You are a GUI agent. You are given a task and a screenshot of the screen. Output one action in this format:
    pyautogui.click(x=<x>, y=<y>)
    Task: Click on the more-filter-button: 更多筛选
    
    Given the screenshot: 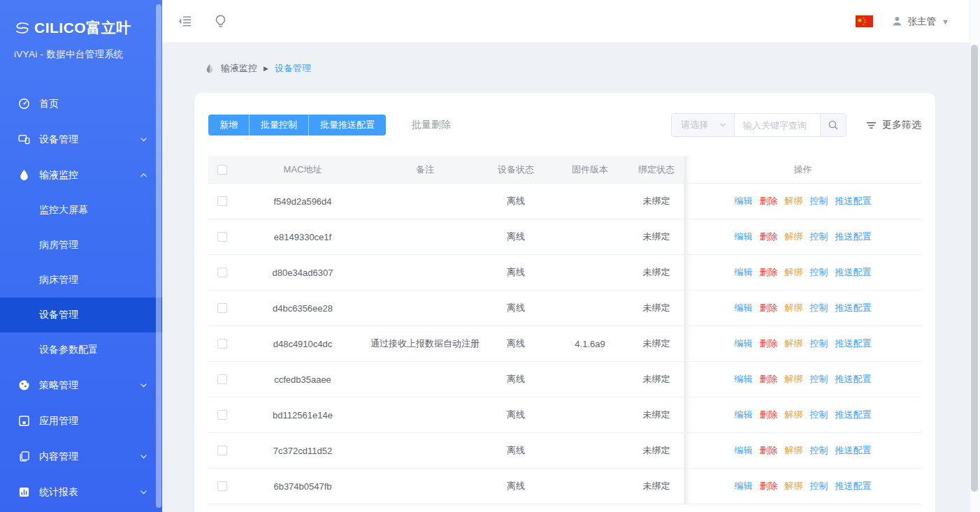 What is the action you would take?
    pyautogui.click(x=893, y=125)
    